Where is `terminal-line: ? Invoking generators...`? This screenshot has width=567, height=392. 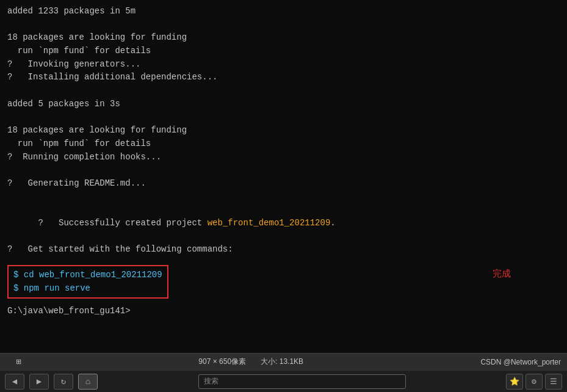
terminal-line: ? Invoking generators... is located at coordinates (283, 65).